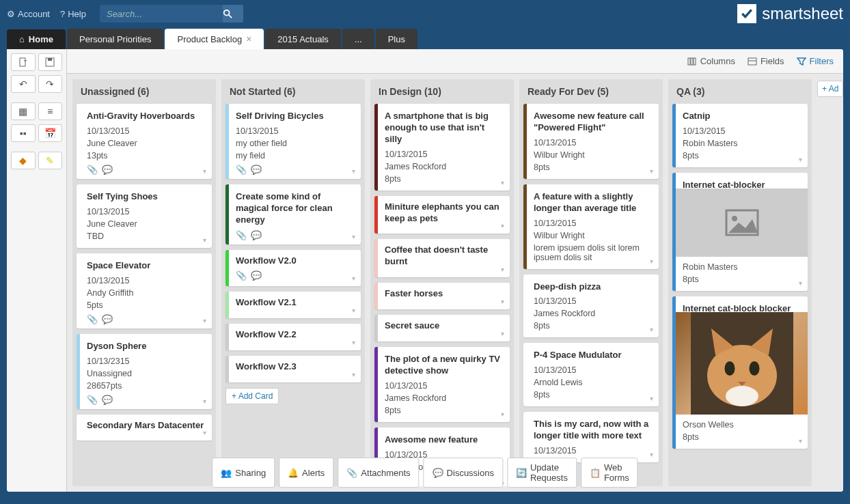 This screenshot has width=850, height=504. What do you see at coordinates (711, 61) in the screenshot?
I see `columns-button: Columns` at bounding box center [711, 61].